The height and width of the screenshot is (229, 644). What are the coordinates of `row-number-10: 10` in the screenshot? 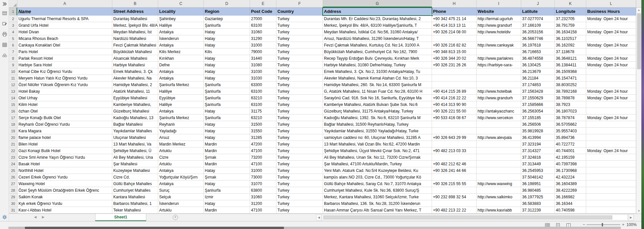 It's located at (13, 72).